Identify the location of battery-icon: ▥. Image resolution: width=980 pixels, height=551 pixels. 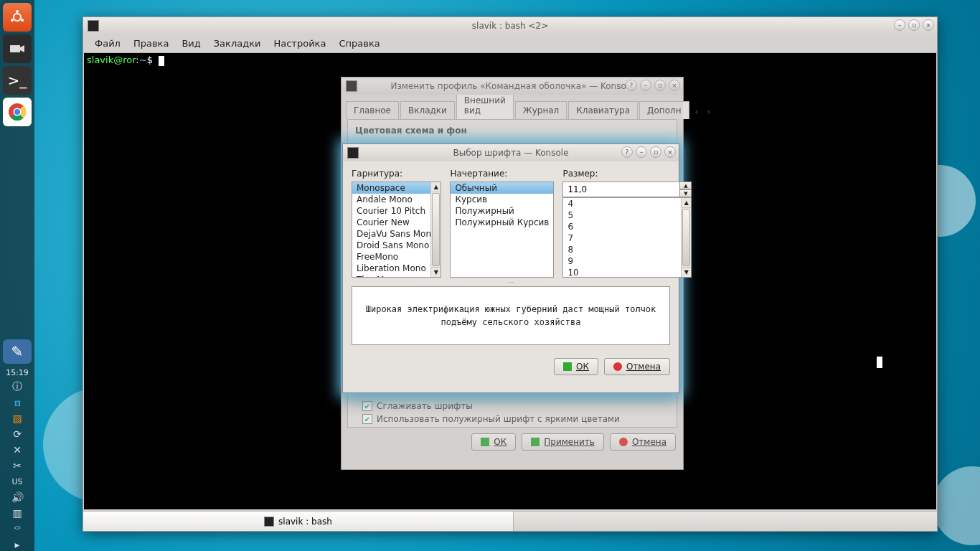
(17, 513).